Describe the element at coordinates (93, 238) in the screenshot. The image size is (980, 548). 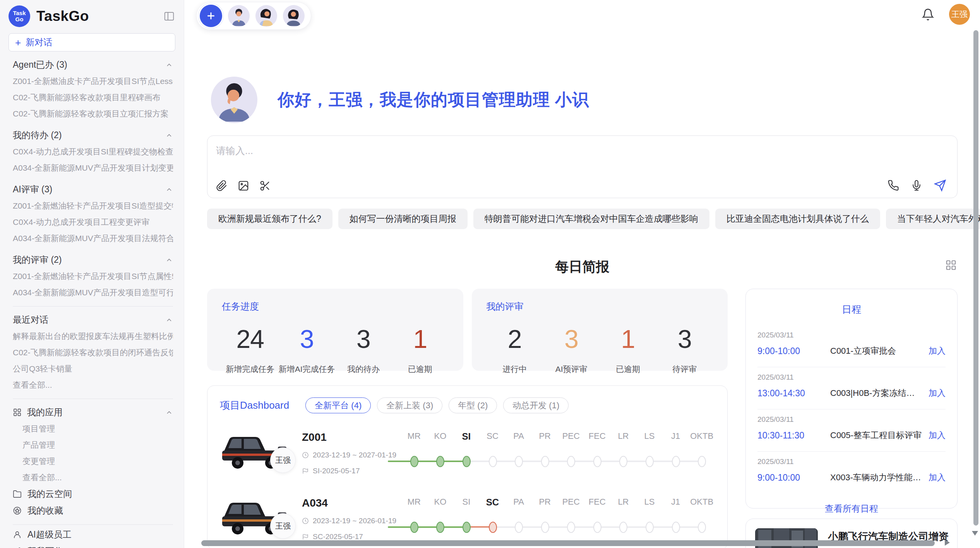
I see `list-item: A034-全新新能源MUV产品开发项目法规符合性评审` at that location.